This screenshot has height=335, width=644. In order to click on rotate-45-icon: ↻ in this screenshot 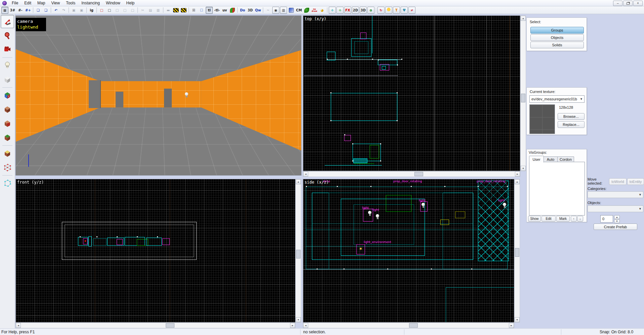, I will do `click(381, 10)`.